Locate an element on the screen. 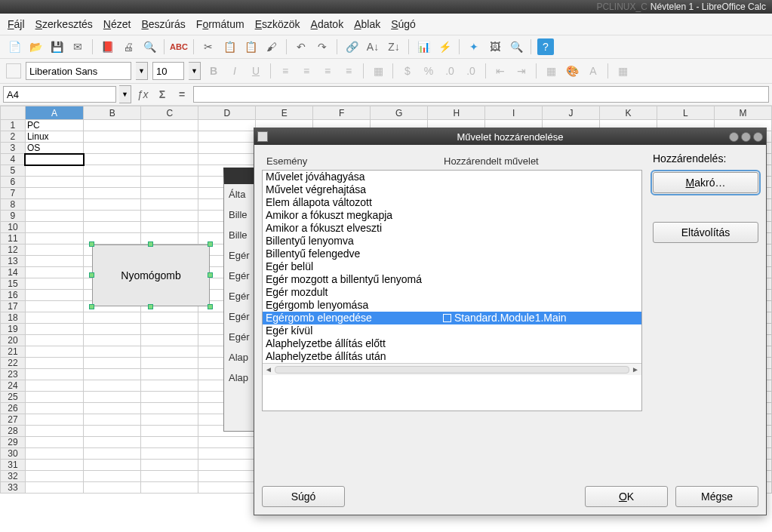  decimal-remove-icon: .0 is located at coordinates (471, 71).